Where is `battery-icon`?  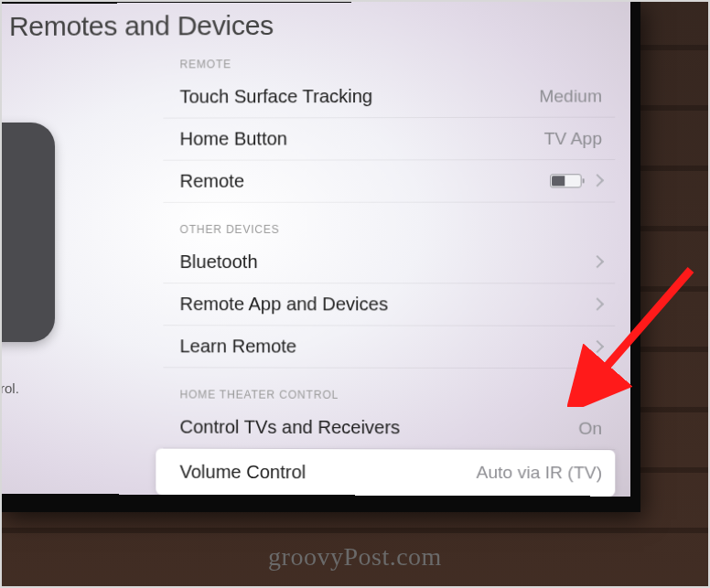 battery-icon is located at coordinates (565, 181).